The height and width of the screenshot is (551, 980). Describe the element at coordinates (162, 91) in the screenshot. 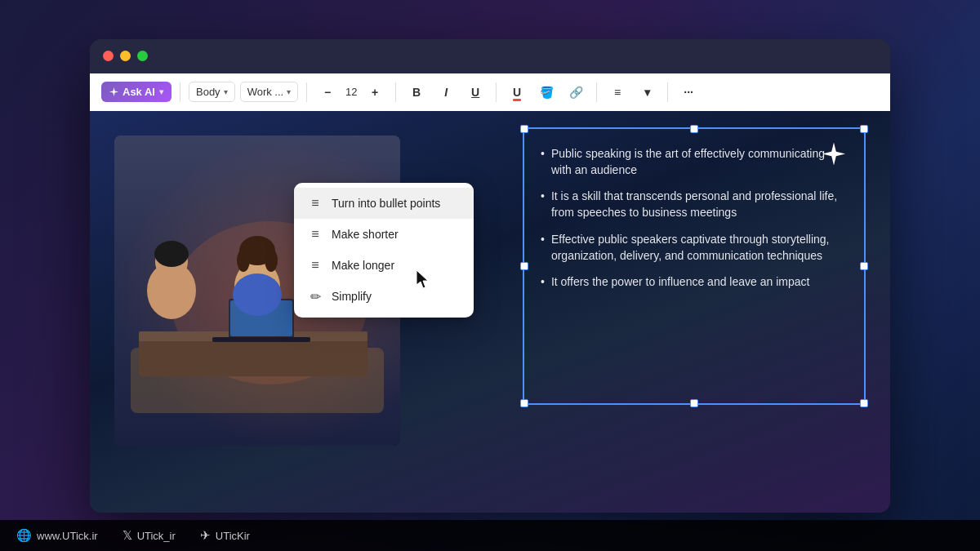

I see `chevron-down-icon: ▾` at that location.